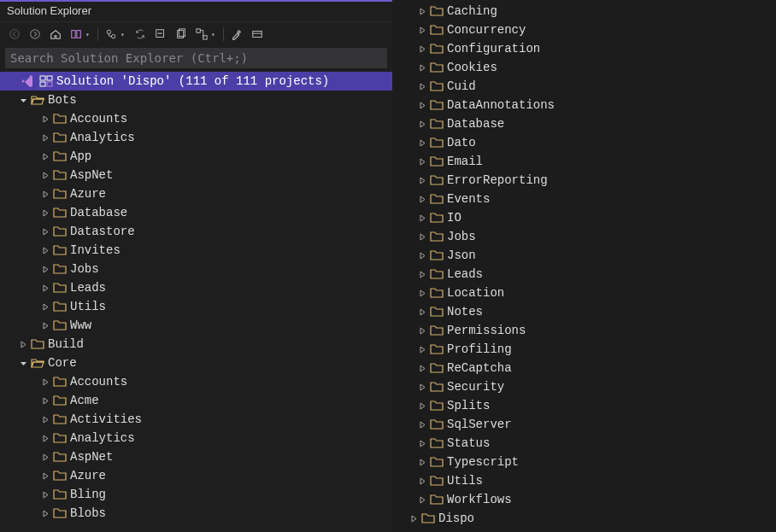 Image resolution: width=776 pixels, height=532 pixels. What do you see at coordinates (585, 199) in the screenshot?
I see `folder-node-events: Events` at bounding box center [585, 199].